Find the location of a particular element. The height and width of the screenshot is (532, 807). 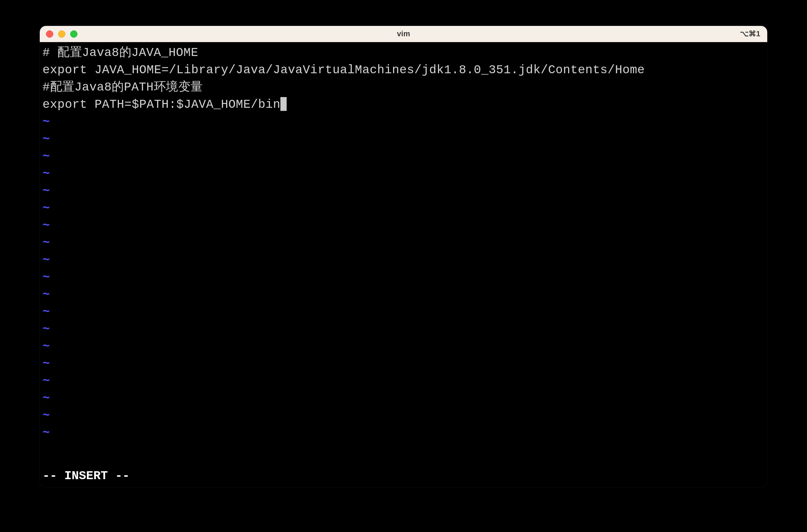

traffic-lights is located at coordinates (62, 34).